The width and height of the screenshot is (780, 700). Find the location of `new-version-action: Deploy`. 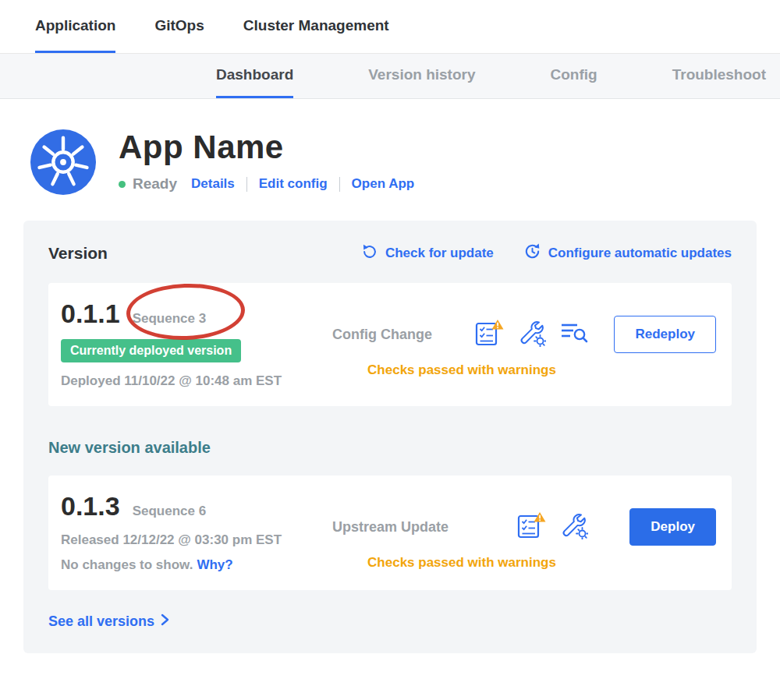

new-version-action: Deploy is located at coordinates (658, 532).